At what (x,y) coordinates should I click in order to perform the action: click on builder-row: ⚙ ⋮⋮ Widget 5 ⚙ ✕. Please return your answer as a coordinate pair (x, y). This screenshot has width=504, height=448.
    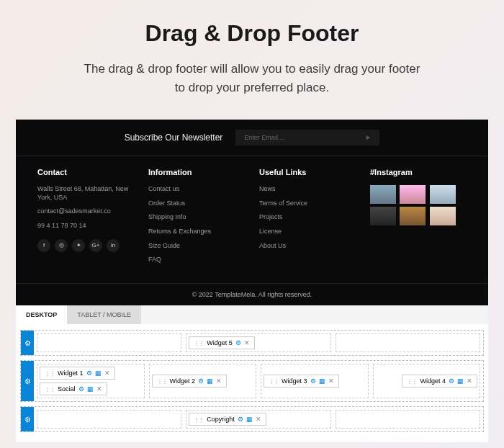
    Looking at the image, I should click on (252, 343).